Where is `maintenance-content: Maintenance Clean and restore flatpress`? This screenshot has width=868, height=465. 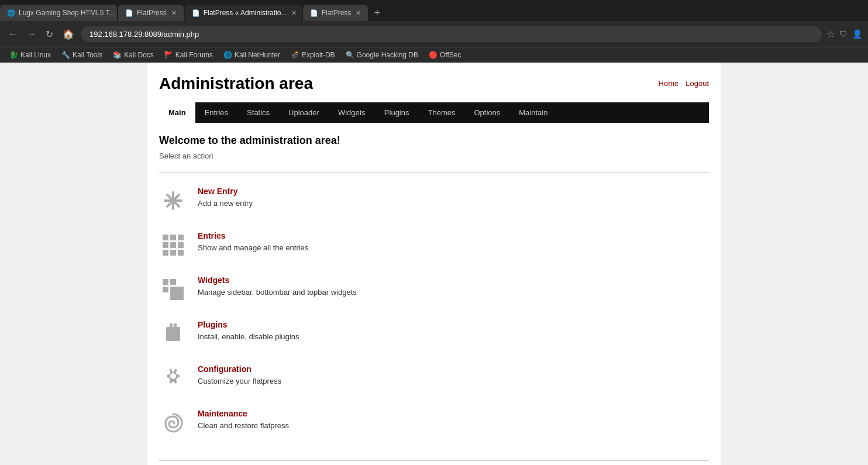
maintenance-content: Maintenance Clean and restore flatpress is located at coordinates (453, 419).